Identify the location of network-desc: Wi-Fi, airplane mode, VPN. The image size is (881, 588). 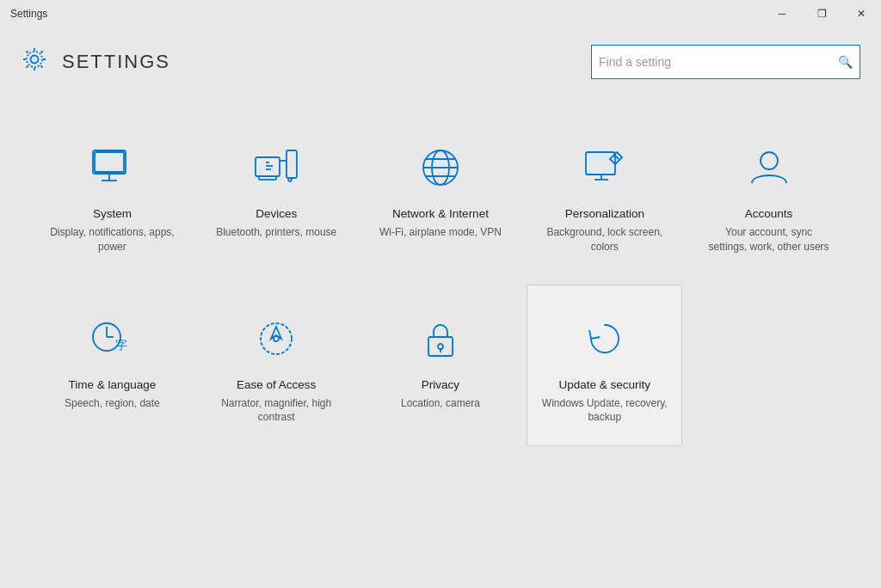
(440, 232).